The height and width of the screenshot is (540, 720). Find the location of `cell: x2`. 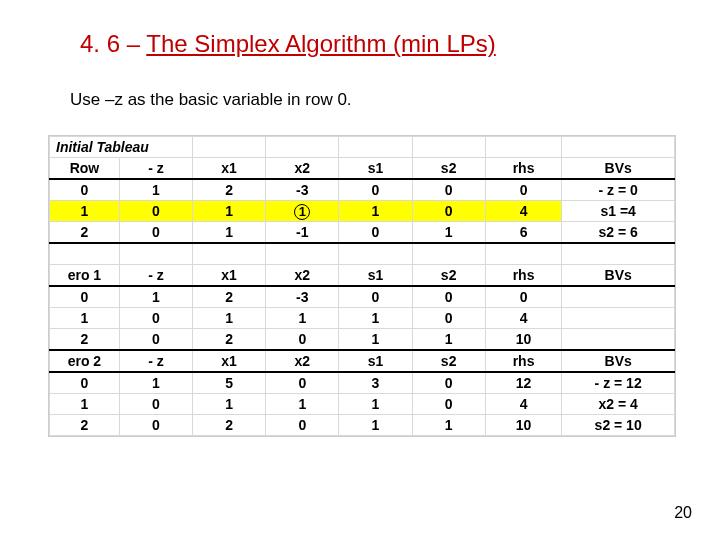

cell: x2 is located at coordinates (302, 169).